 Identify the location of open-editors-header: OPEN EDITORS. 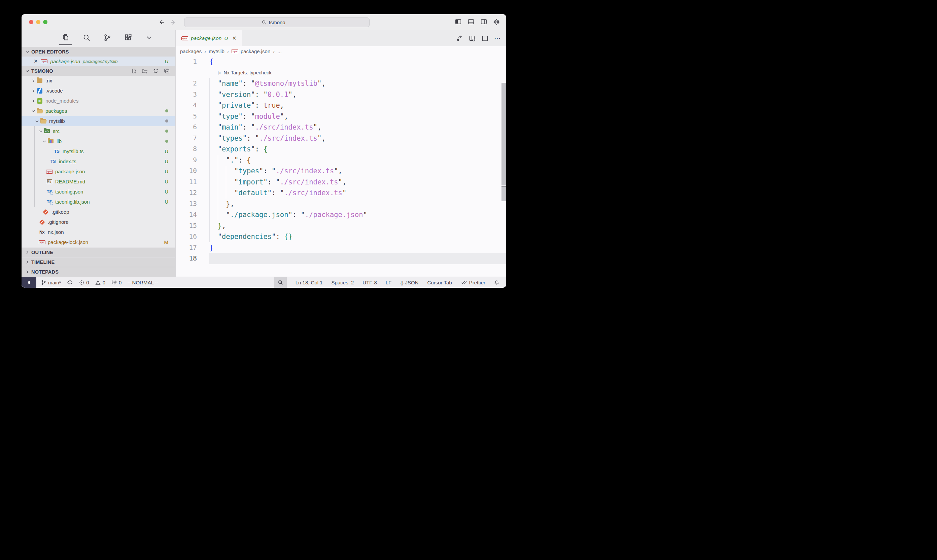
(98, 52).